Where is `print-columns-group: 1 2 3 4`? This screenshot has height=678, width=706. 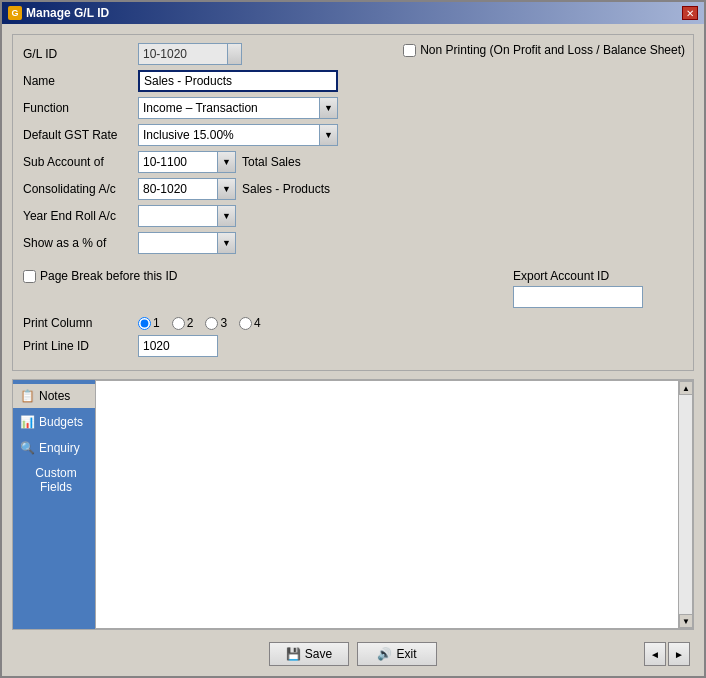 print-columns-group: 1 2 3 4 is located at coordinates (200, 323).